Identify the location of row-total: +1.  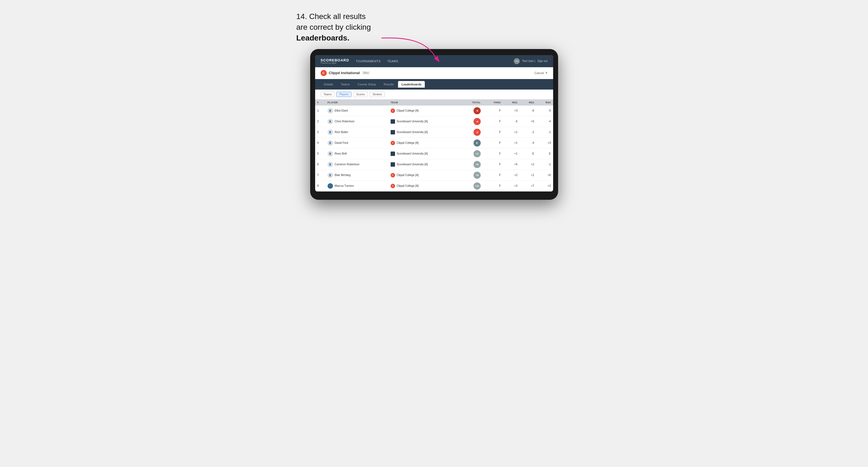
(472, 154).